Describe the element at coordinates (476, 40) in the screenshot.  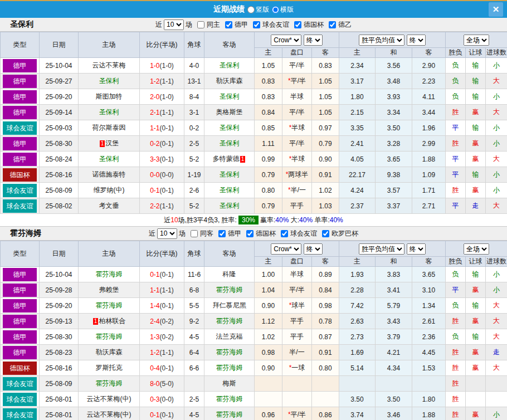
I see `scope-group-header: 全场` at that location.